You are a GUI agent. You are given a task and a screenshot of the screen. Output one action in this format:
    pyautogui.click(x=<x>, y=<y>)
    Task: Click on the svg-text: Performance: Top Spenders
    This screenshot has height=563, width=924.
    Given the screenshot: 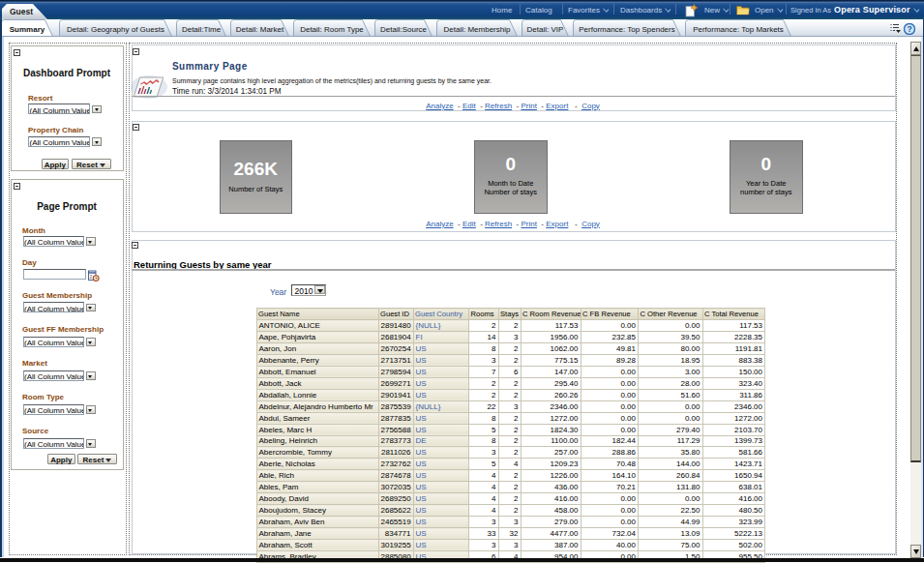 What is the action you would take?
    pyautogui.click(x=627, y=29)
    